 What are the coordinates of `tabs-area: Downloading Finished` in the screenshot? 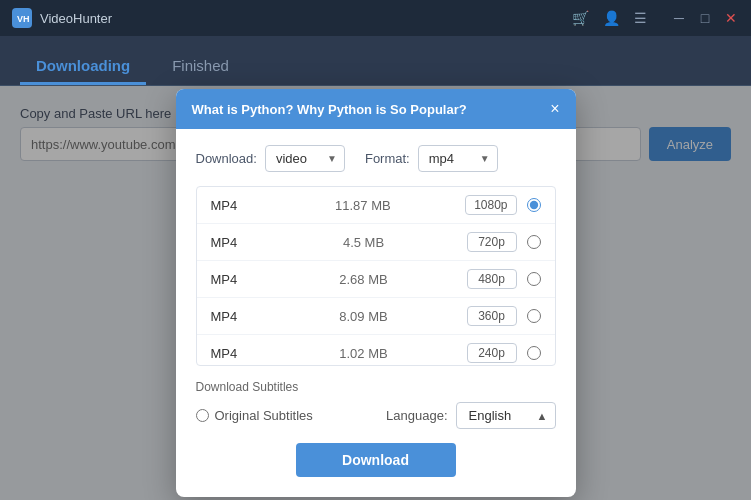 It's located at (376, 61).